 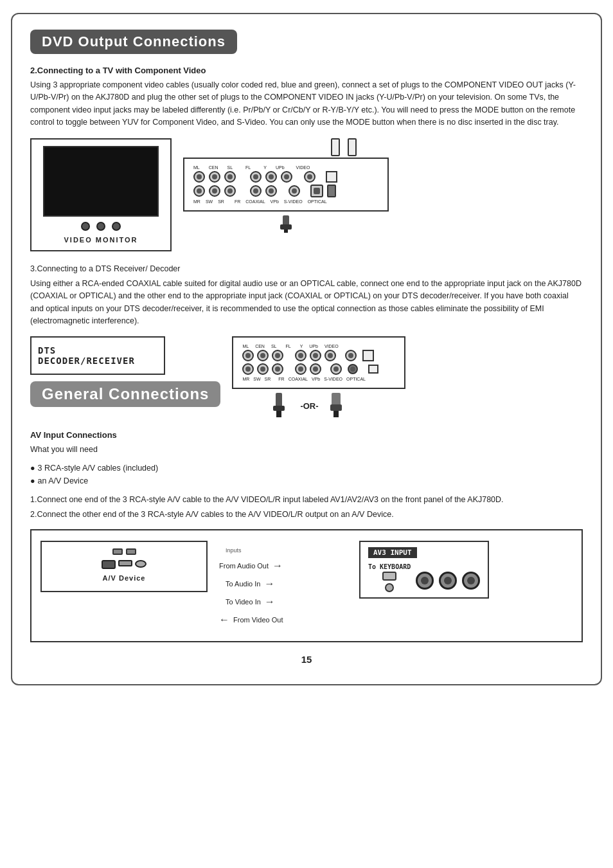 What do you see at coordinates (306, 435) in the screenshot?
I see `av-input-heading: AV Input Connections` at bounding box center [306, 435].